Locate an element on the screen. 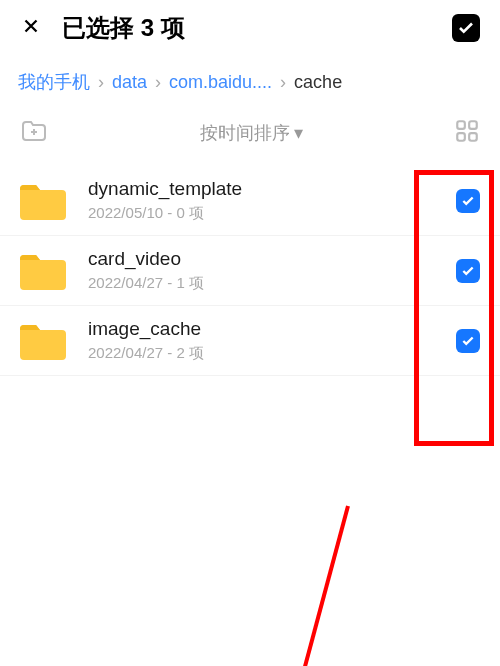 This screenshot has width=500, height=666. list-item: card_video 2022/04/27 - 1 项 is located at coordinates (250, 271).